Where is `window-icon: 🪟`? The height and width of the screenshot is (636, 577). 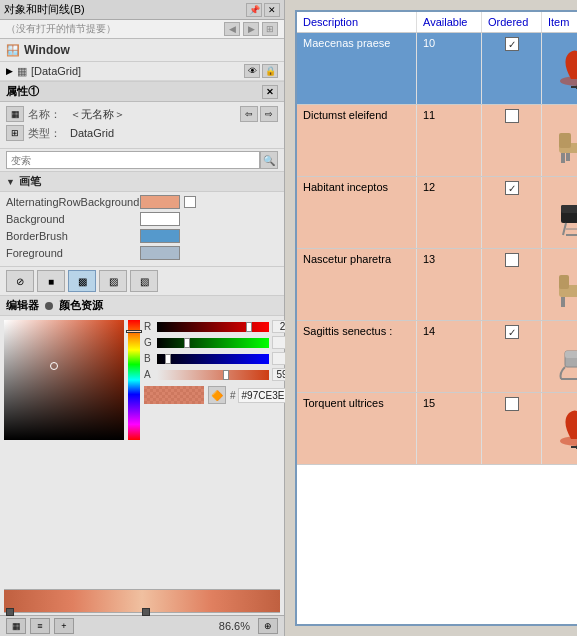
window-icon: 🪟 is located at coordinates (13, 50).